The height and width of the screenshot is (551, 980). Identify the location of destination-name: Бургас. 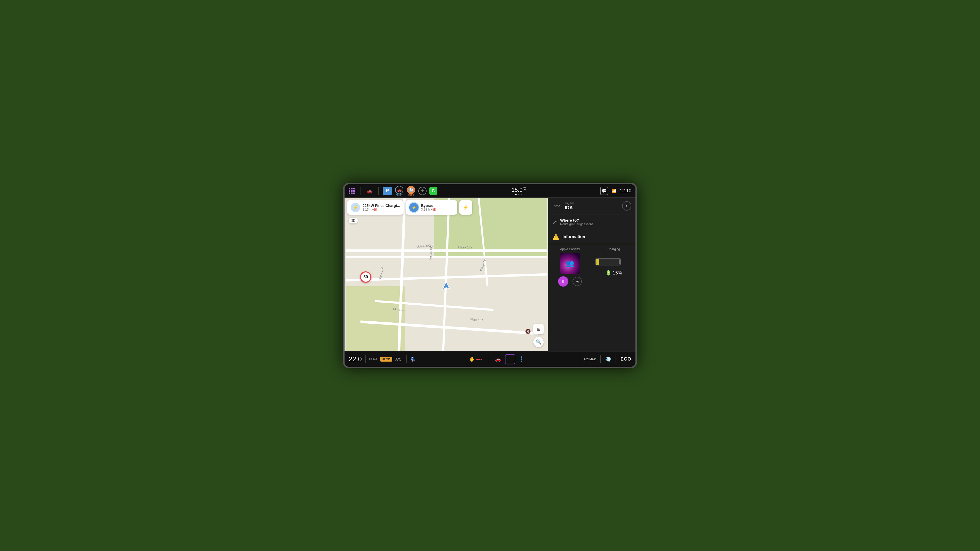
(429, 205).